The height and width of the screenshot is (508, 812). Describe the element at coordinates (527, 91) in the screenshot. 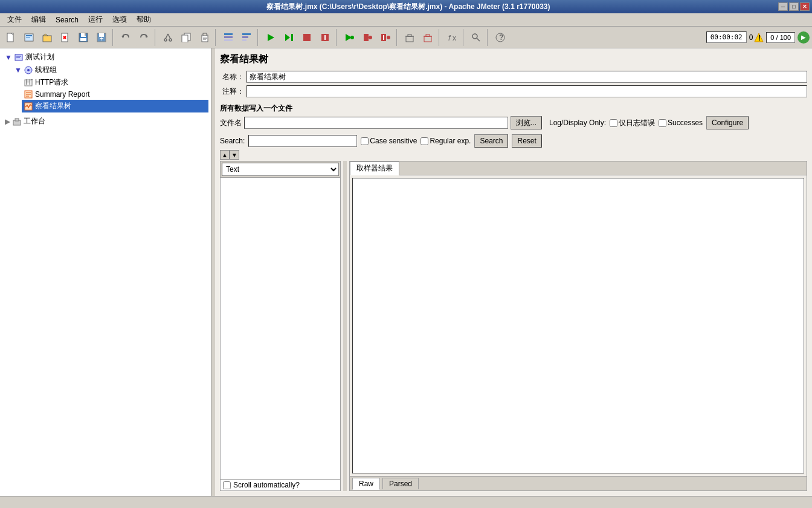

I see `comment-input` at that location.